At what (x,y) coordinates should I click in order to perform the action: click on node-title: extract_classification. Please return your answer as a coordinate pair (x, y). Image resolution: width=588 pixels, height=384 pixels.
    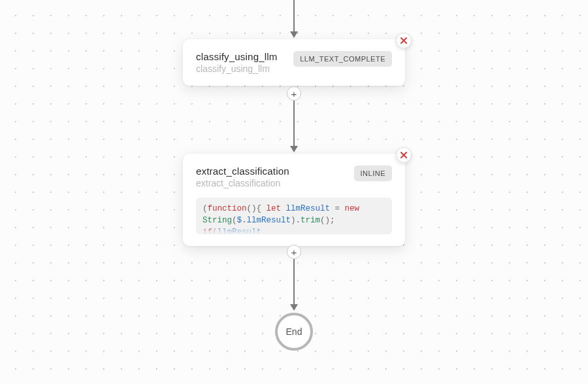
    Looking at the image, I should click on (271, 171).